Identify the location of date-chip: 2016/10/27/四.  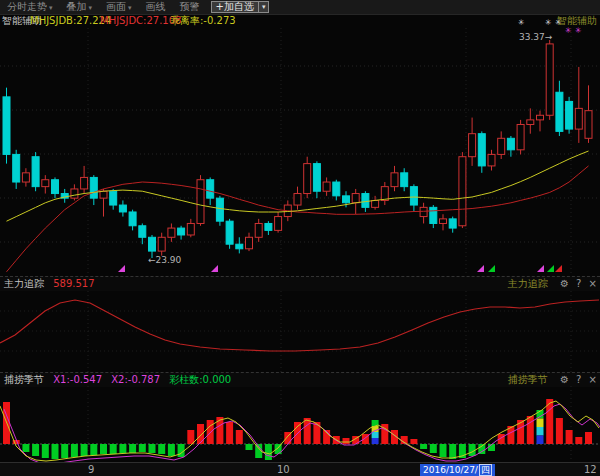
(458, 470).